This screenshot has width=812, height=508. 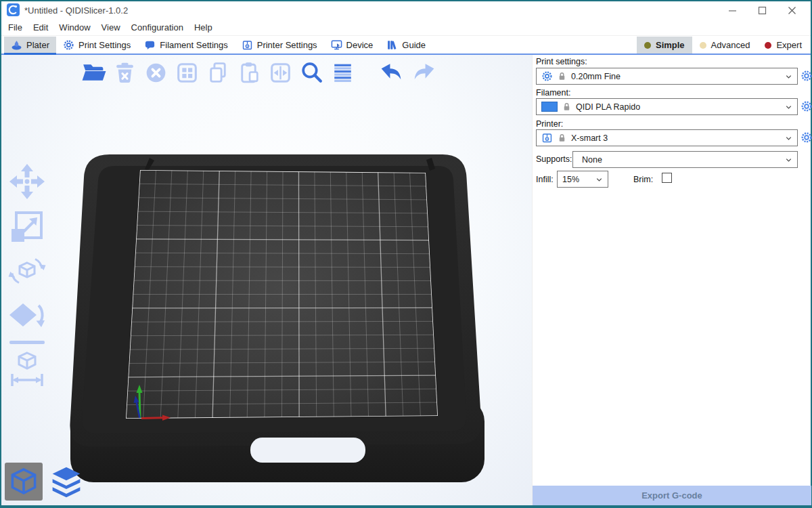 I want to click on filament-icon, so click(x=150, y=45).